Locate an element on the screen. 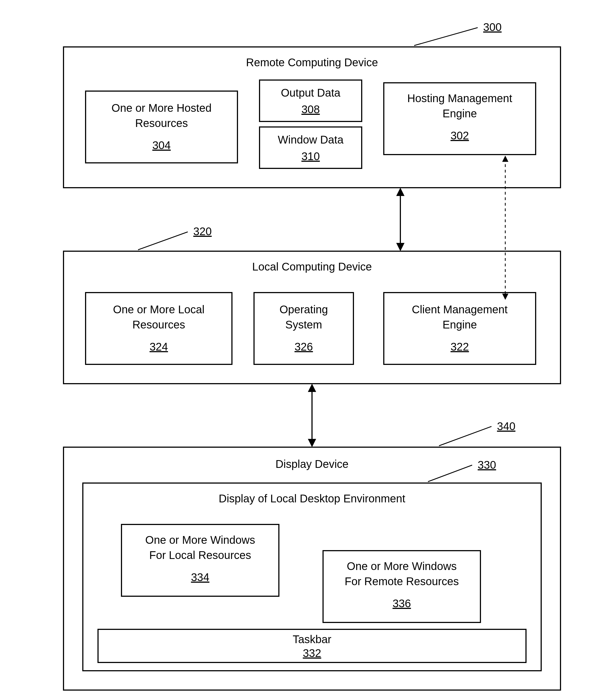  svg-text: Operating is located at coordinates (304, 310).